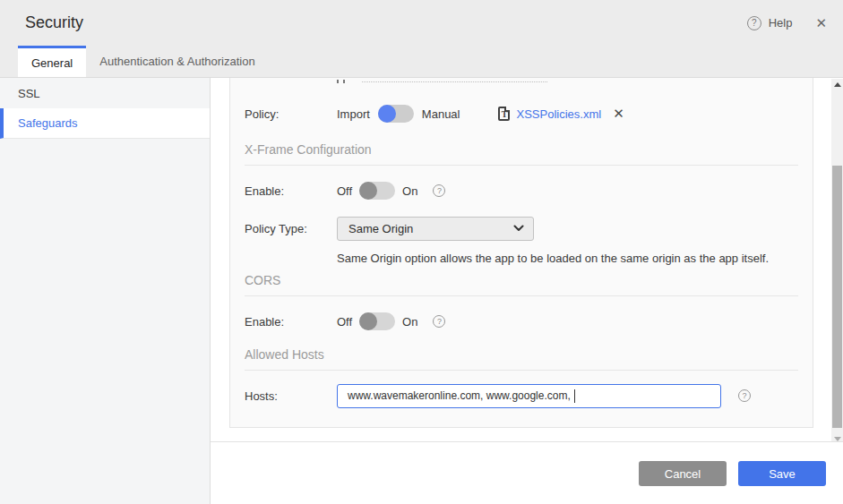 This screenshot has height=504, width=843. Describe the element at coordinates (559, 115) in the screenshot. I see `xss-policies-file-link: XSSPolicies.xml` at that location.